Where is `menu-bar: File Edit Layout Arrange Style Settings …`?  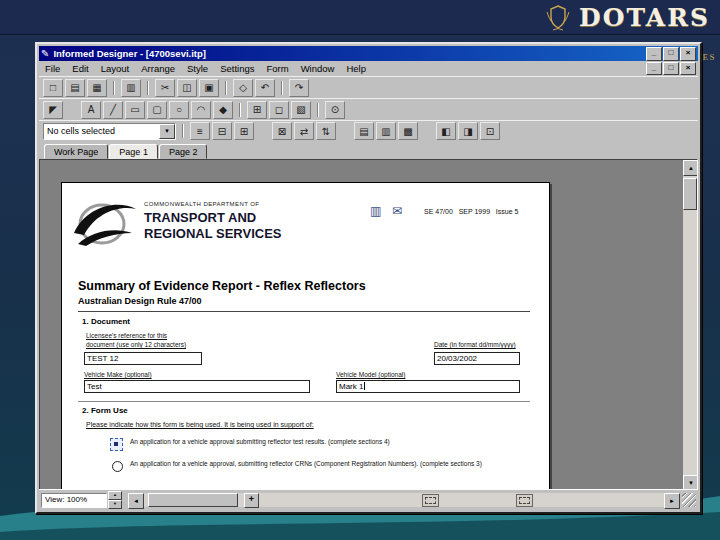 menu-bar: File Edit Layout Arrange Style Settings … is located at coordinates (368, 68).